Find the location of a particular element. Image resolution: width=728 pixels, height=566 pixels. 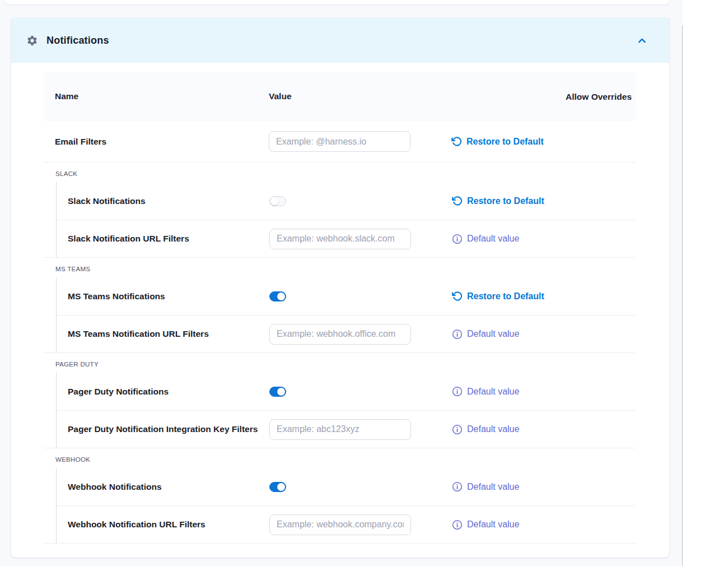

column-header-allow-overrides: Allow Overrides is located at coordinates (601, 96).